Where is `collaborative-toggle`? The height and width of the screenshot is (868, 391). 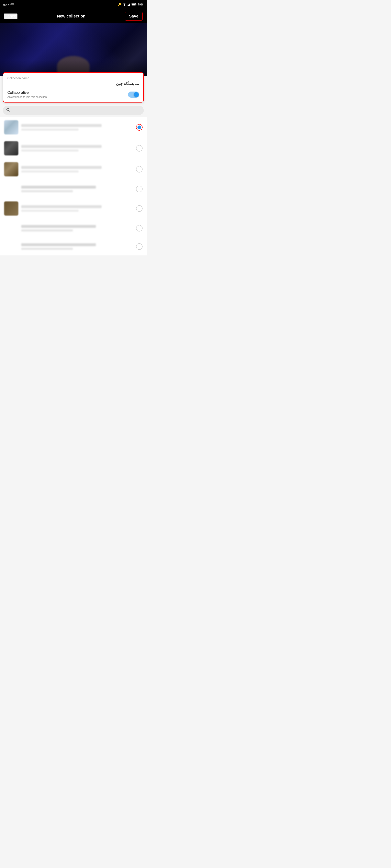 collaborative-toggle is located at coordinates (134, 95).